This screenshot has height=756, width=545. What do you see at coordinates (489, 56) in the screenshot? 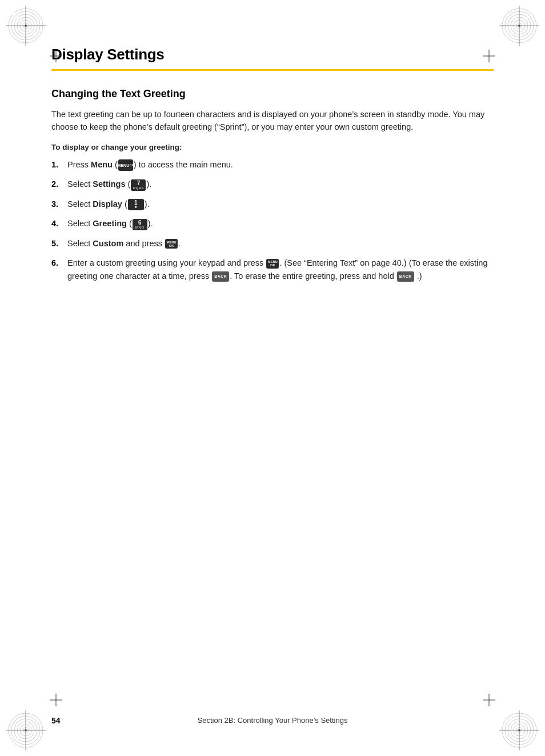
I see `crosshair-tr` at bounding box center [489, 56].